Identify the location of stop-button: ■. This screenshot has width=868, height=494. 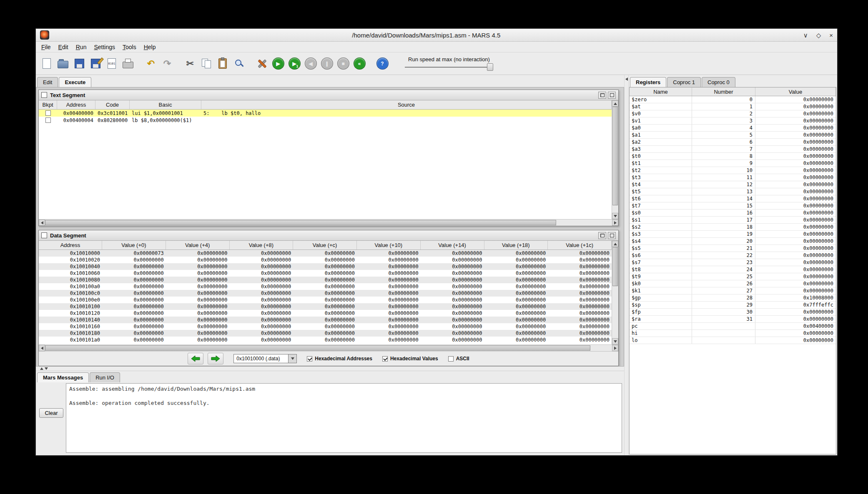
(343, 64).